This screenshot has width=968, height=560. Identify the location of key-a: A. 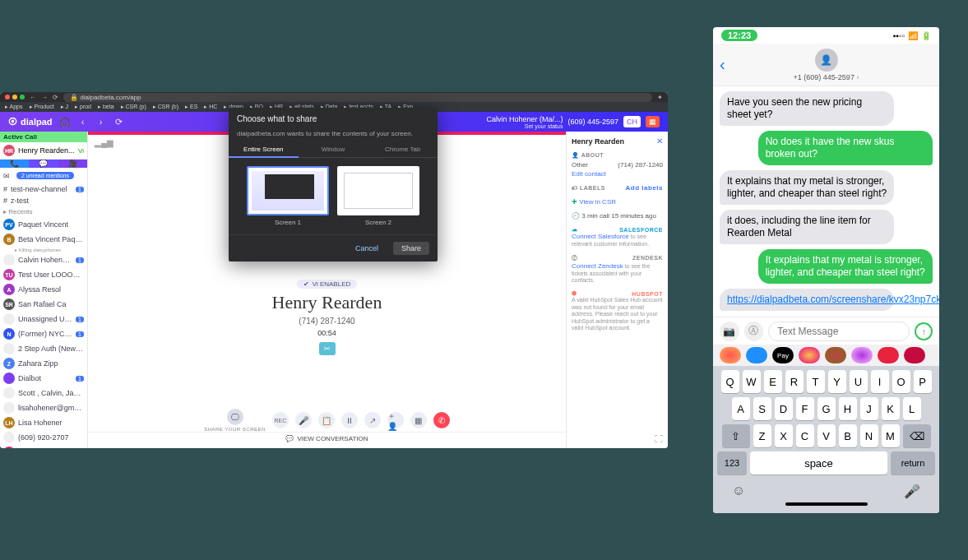
(741, 409).